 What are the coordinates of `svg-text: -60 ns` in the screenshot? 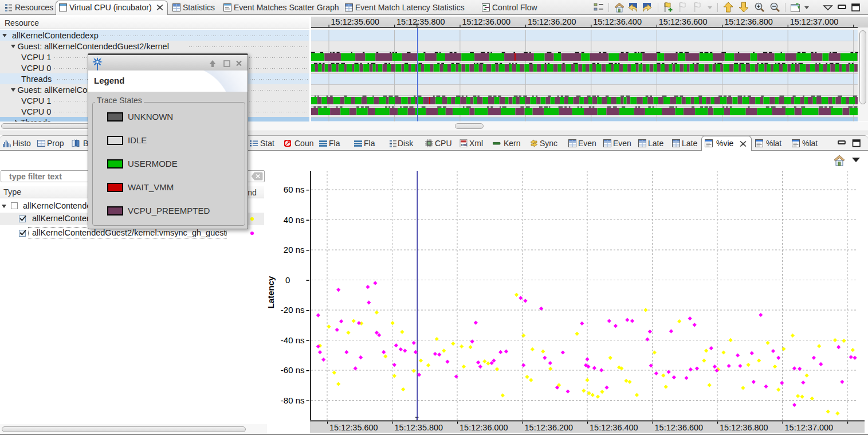 It's located at (293, 370).